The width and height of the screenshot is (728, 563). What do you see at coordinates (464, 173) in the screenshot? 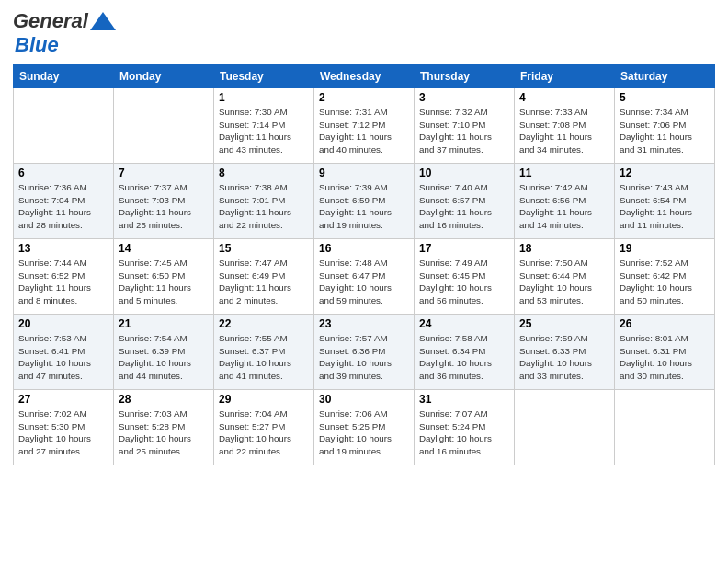
I see `day-number: 10` at bounding box center [464, 173].